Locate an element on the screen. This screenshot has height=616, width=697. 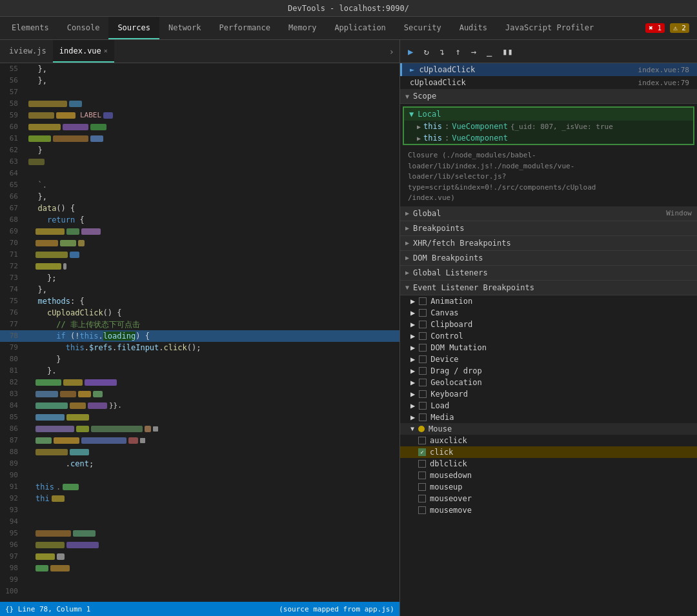
error-badge: ✖ 1 is located at coordinates (655, 28).